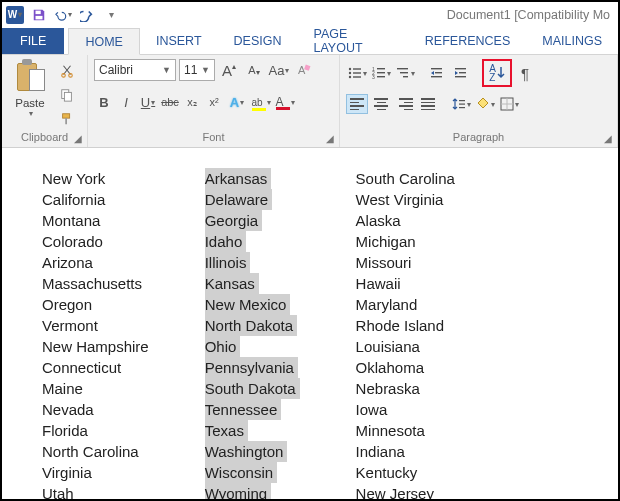 This screenshot has height=501, width=620. Describe the element at coordinates (369, 15) in the screenshot. I see `document-title: Document1 [Compatibility Mo` at that location.